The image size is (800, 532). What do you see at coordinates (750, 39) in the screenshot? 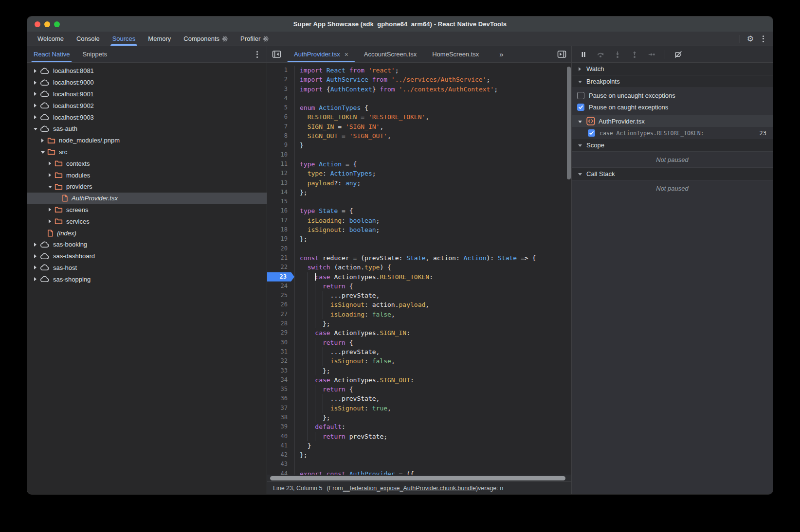
I see `settings-gear-icon: ⚙︎` at bounding box center [750, 39].